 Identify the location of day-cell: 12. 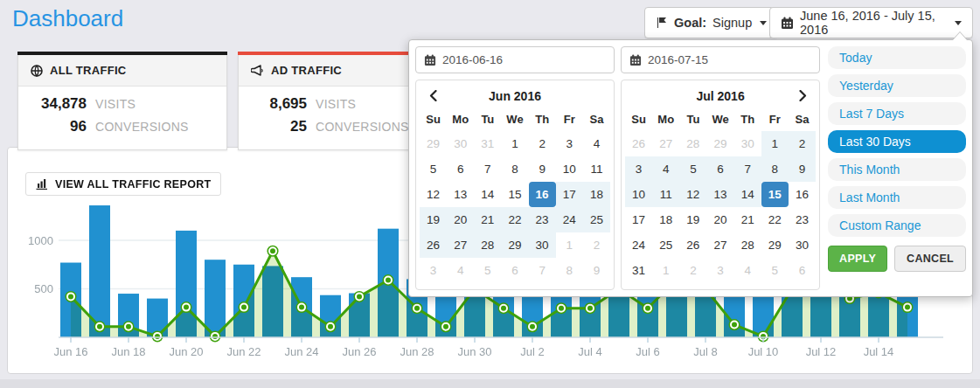
(434, 194).